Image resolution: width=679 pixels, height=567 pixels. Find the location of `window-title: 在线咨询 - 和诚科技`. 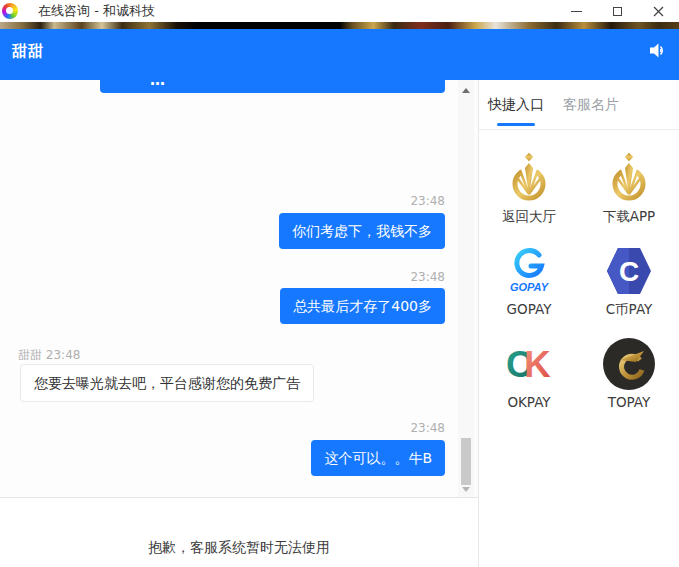

window-title: 在线咨询 - 和诚科技 is located at coordinates (96, 11).